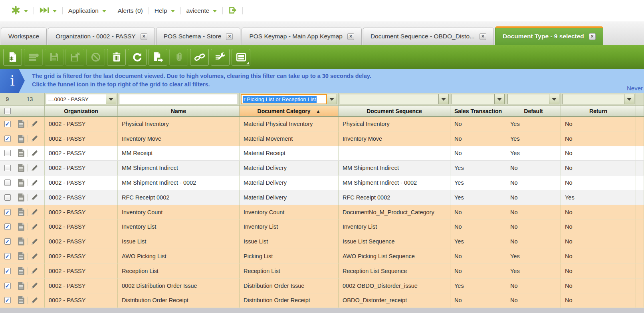 This screenshot has height=313, width=644. I want to click on row-checkbox, so click(8, 168).